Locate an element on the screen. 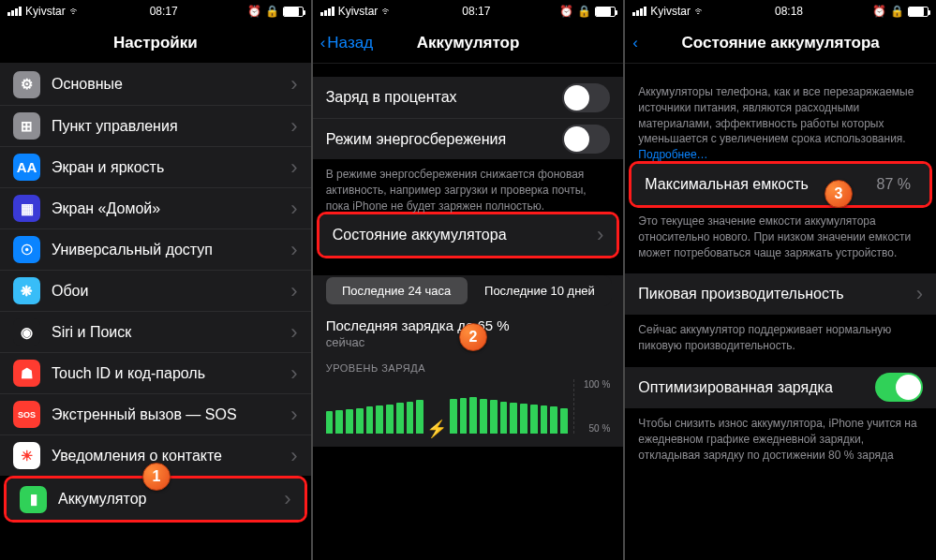 Image resolution: width=936 pixels, height=560 pixels. seg-24h: Последние 24 часа is located at coordinates (397, 290).